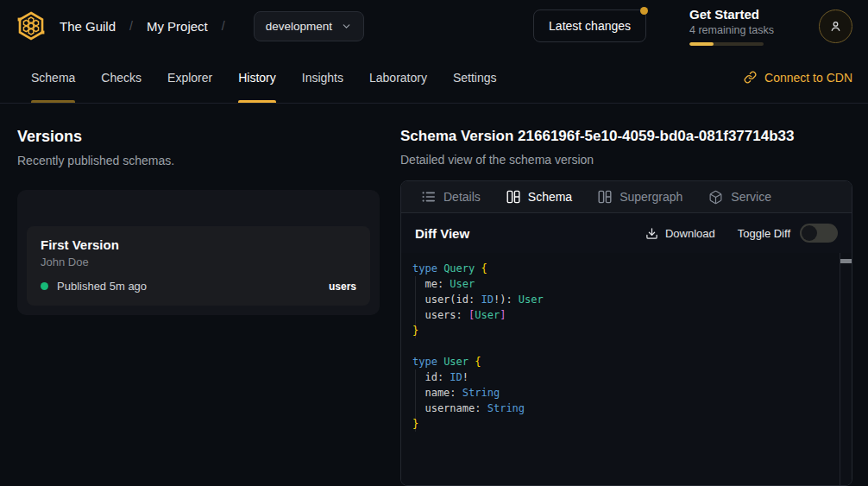  I want to click on latest-changes-button: Latest changes, so click(590, 26).